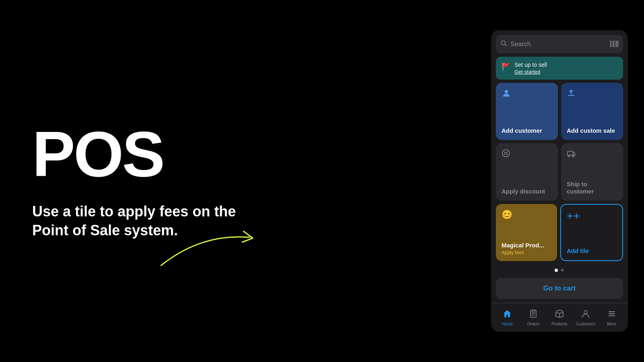 The image size is (644, 362). Describe the element at coordinates (592, 131) in the screenshot. I see `tile-add-custom-sale-label: Add custom sale` at that location.